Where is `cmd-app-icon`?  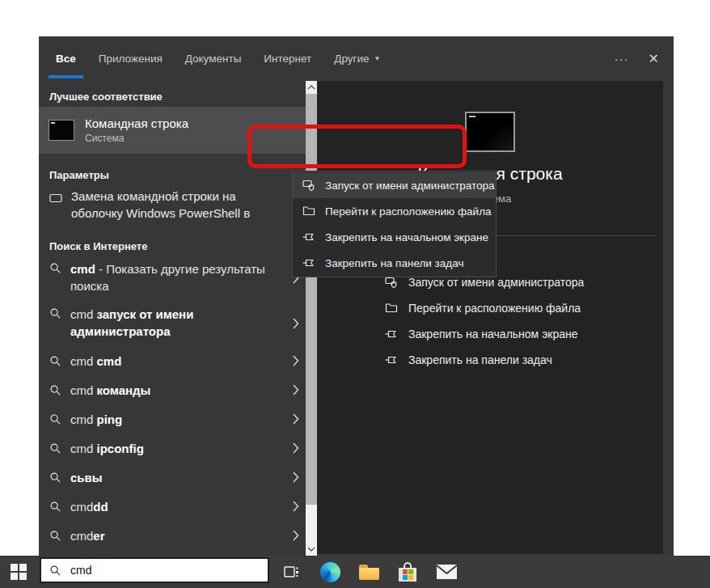
cmd-app-icon is located at coordinates (61, 130).